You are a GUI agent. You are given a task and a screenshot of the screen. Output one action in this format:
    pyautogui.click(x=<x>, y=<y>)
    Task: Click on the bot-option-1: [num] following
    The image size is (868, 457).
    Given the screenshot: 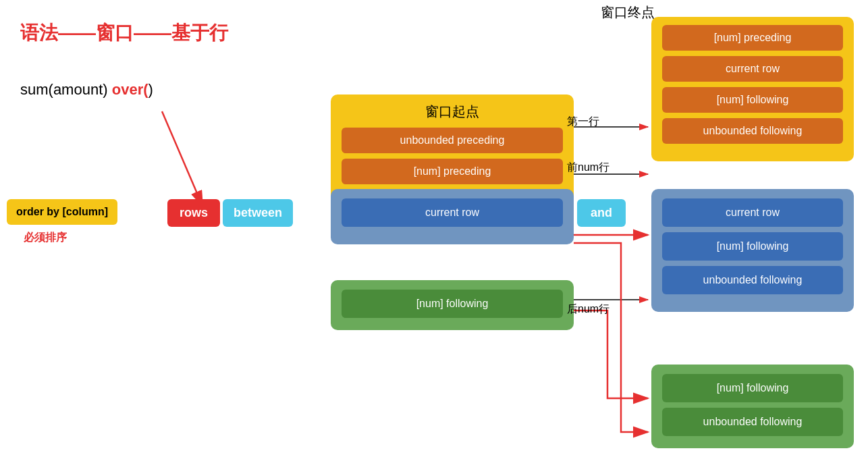 What is the action you would take?
    pyautogui.click(x=452, y=304)
    